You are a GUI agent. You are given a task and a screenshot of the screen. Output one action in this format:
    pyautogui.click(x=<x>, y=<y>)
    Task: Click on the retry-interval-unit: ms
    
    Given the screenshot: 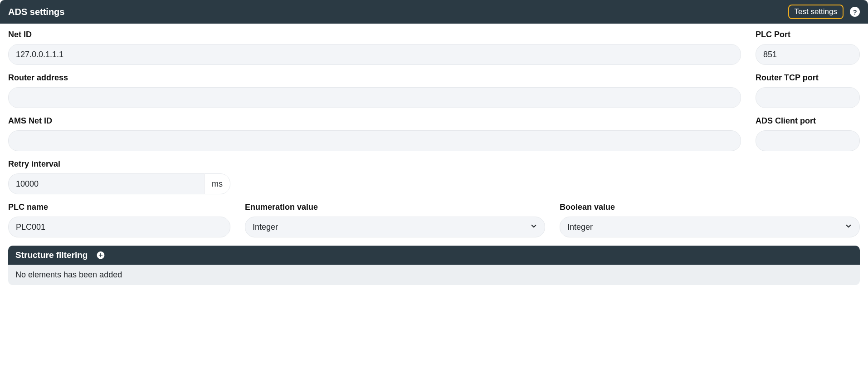 What is the action you would take?
    pyautogui.click(x=217, y=184)
    